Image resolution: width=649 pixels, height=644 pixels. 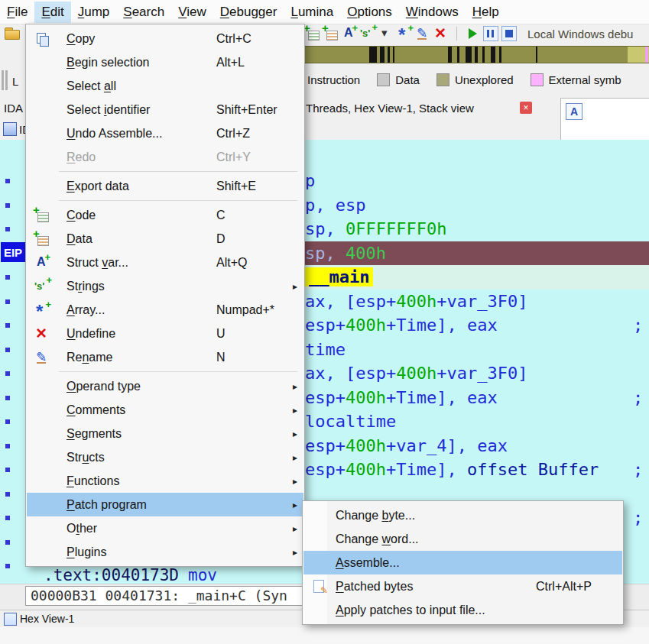 What do you see at coordinates (368, 34) in the screenshot?
I see `toolbar-strings-button` at bounding box center [368, 34].